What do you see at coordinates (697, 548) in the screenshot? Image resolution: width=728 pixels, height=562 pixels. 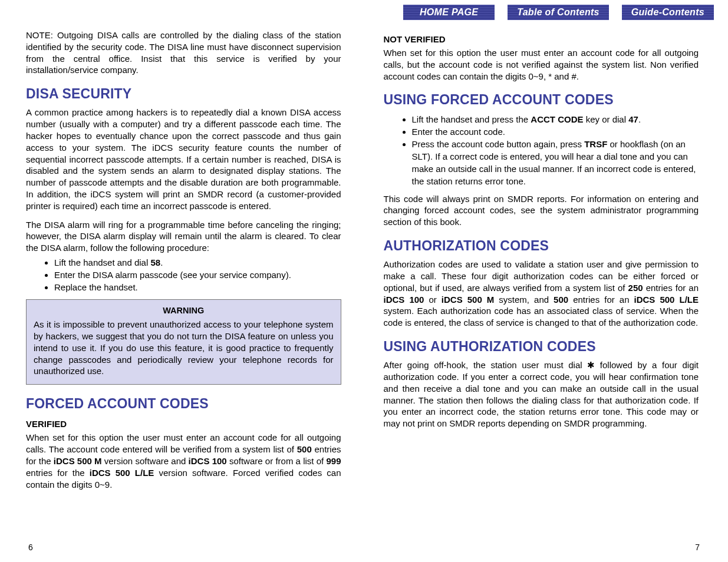 I see `page-number-right: 7` at bounding box center [697, 548].